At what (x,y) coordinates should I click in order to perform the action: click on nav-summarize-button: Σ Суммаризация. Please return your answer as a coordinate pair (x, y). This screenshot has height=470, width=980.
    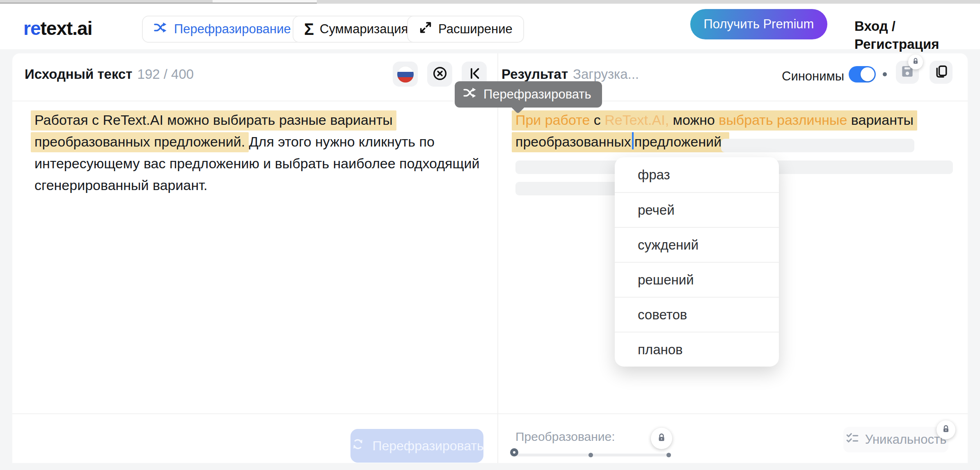
    Looking at the image, I should click on (356, 29).